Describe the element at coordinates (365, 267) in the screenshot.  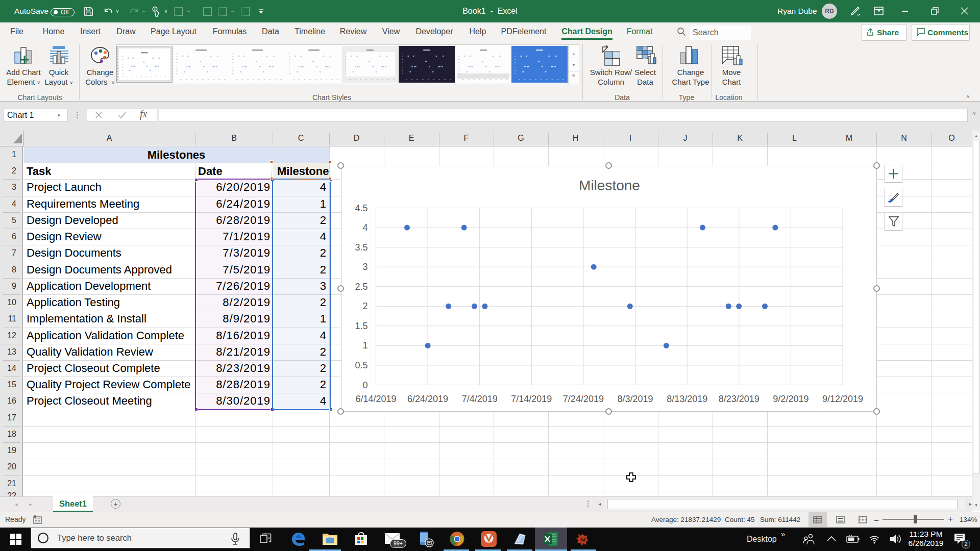
I see `svg-text: 3` at that location.